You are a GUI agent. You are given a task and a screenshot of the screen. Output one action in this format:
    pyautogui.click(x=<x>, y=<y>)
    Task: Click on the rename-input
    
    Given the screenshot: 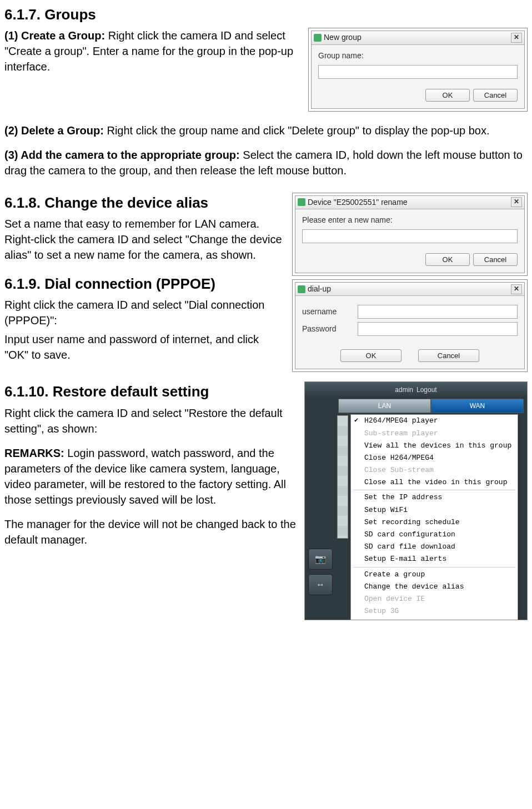 What is the action you would take?
    pyautogui.click(x=410, y=237)
    